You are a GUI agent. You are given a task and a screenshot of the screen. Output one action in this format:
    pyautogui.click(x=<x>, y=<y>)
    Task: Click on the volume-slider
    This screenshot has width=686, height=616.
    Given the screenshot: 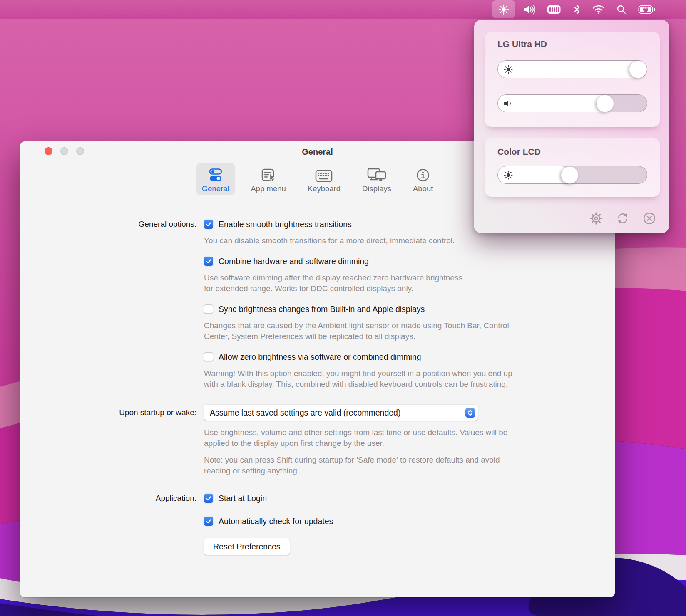 What is the action you would take?
    pyautogui.click(x=572, y=103)
    